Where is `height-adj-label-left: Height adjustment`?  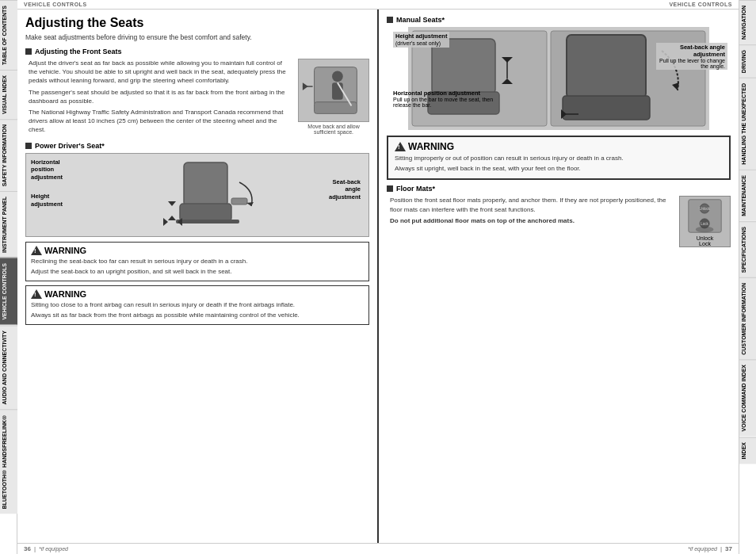 height-adj-label-left: Height adjustment is located at coordinates (55, 201).